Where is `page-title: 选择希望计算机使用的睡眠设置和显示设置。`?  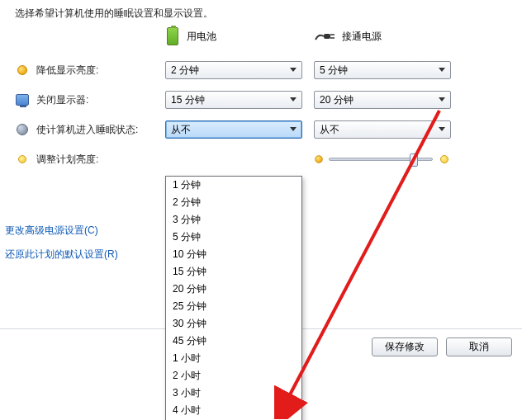
page-title: 选择希望计算机使用的睡眠设置和显示设置。 is located at coordinates (261, 15).